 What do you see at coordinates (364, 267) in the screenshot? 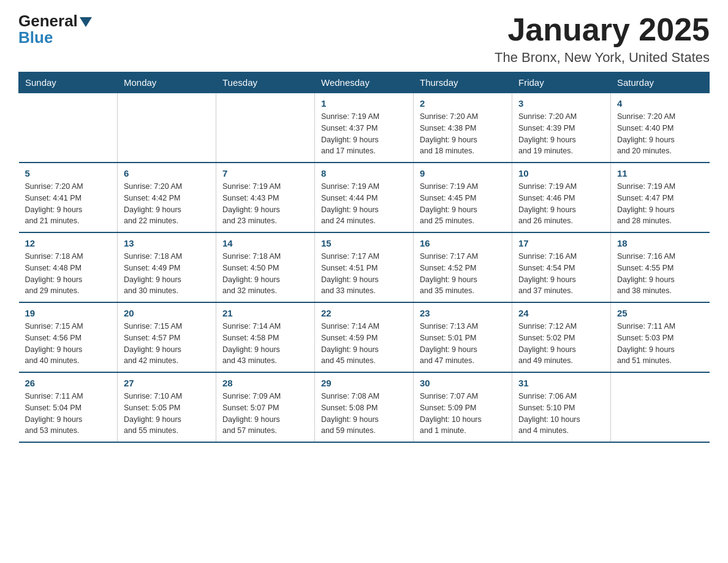
I see `calendar-cell: 15Sunrise: 7:17 AM Sunset: 4:51 PM Dayli…` at bounding box center [364, 267].